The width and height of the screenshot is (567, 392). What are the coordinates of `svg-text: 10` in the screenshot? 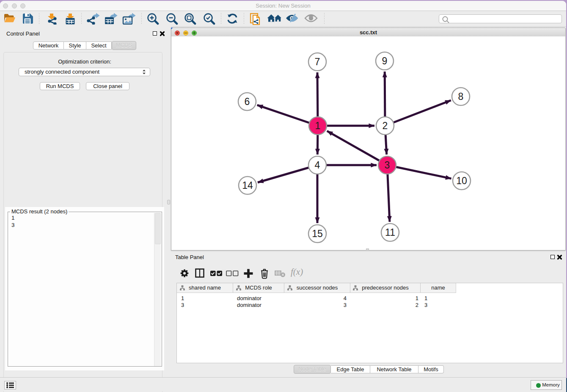 It's located at (462, 181).